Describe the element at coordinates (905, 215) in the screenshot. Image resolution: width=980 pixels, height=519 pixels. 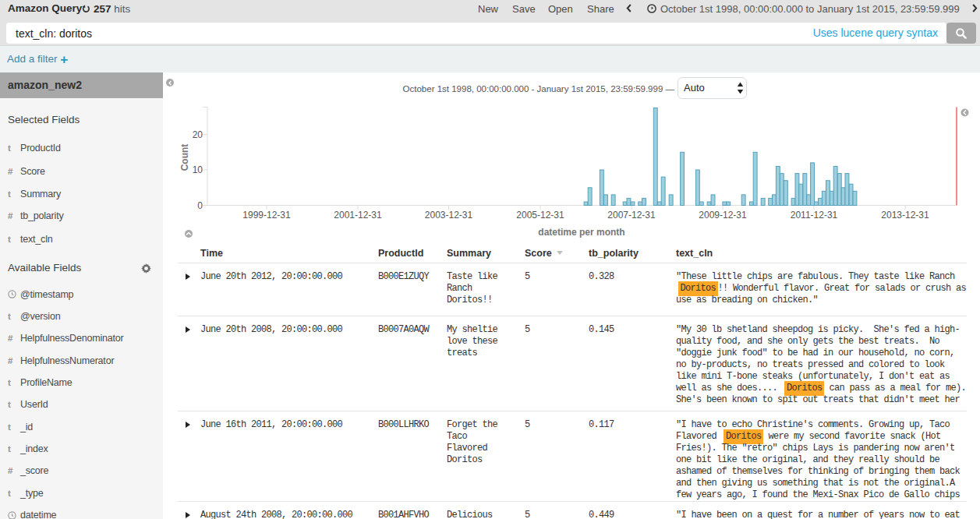
I see `svg-text: 2013-12-31` at that location.